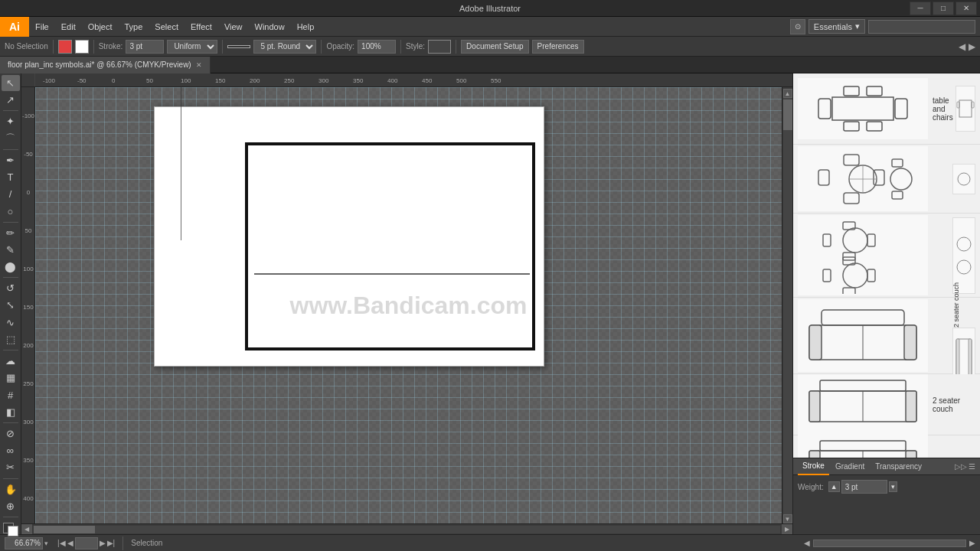 The width and height of the screenshot is (980, 551). I want to click on svg-text: 50, so click(29, 231).